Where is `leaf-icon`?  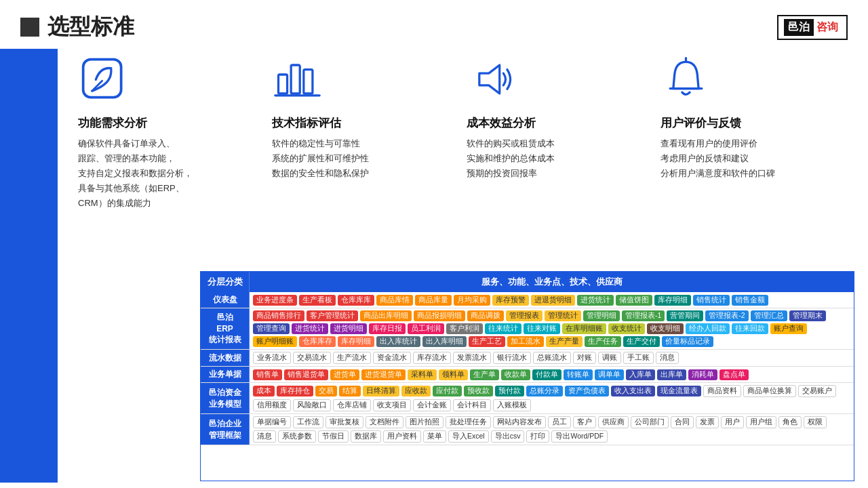
leaf-icon is located at coordinates (103, 81).